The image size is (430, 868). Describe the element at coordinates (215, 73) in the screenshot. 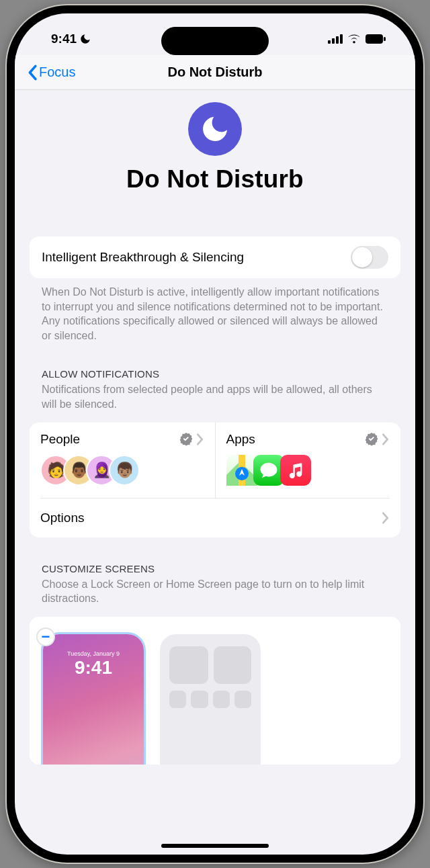

I see `nav-bar: Focus Do Not Disturb` at that location.